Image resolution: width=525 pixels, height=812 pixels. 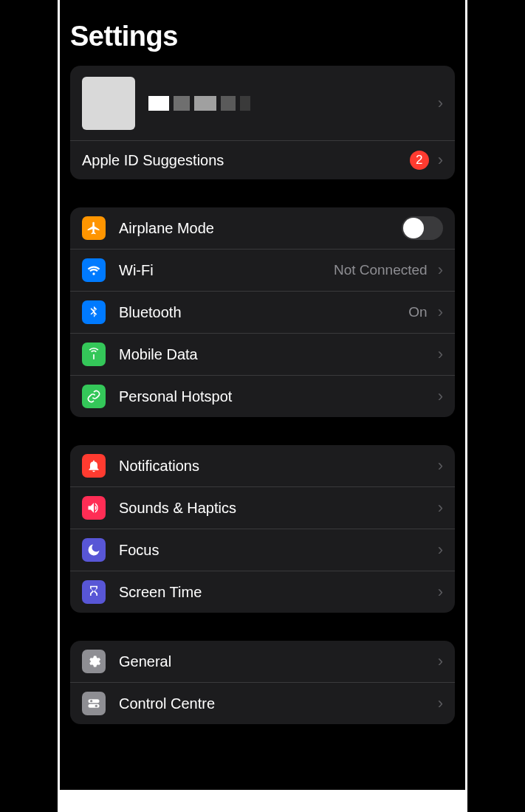 I want to click on home-indicator, so click(x=263, y=805).